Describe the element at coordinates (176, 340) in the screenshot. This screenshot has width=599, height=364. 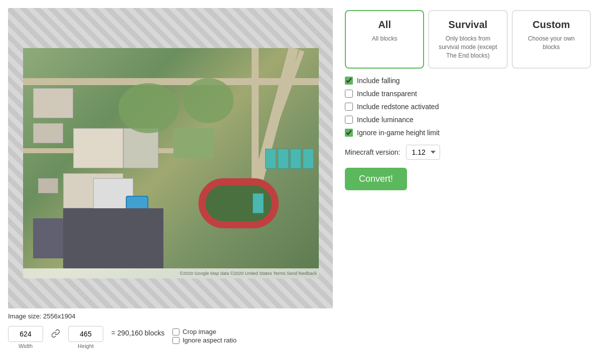
I see `aspect-checkbox` at that location.